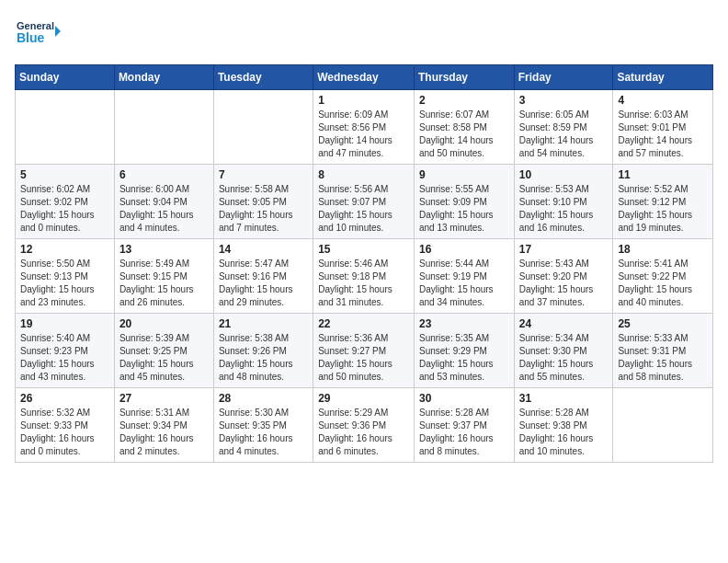 This screenshot has height=563, width=728. What do you see at coordinates (164, 202) in the screenshot?
I see `day-cell: 6Sunrise: 6:00 AMSunset: 9:04 PMDaylight…` at bounding box center [164, 202].